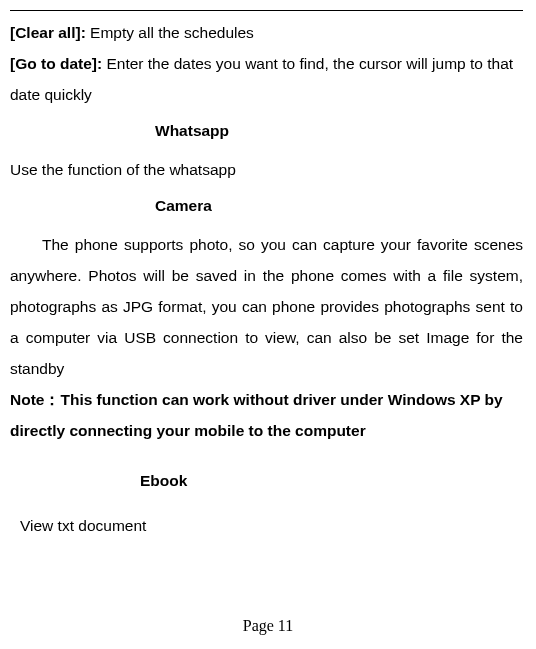  What do you see at coordinates (266, 32) in the screenshot?
I see `definition-clear-all: [Clear all]: Empty all the schedules` at bounding box center [266, 32].